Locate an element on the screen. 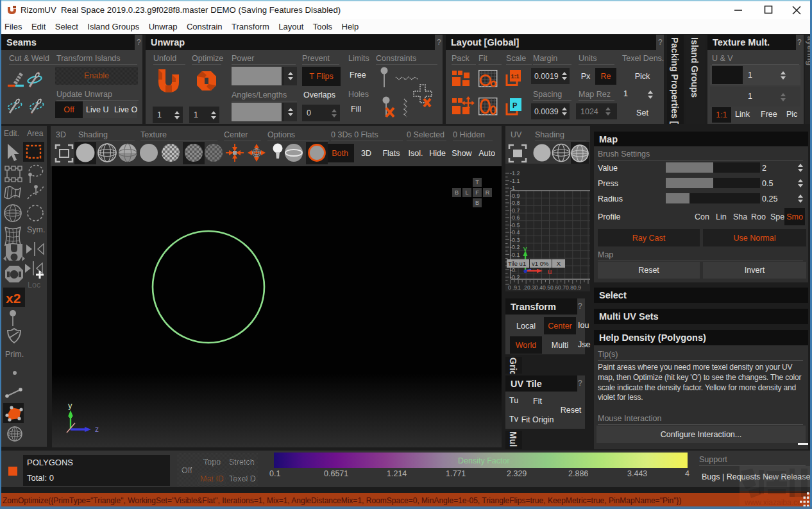 The height and width of the screenshot is (509, 812). svg-text: u is located at coordinates (550, 272).